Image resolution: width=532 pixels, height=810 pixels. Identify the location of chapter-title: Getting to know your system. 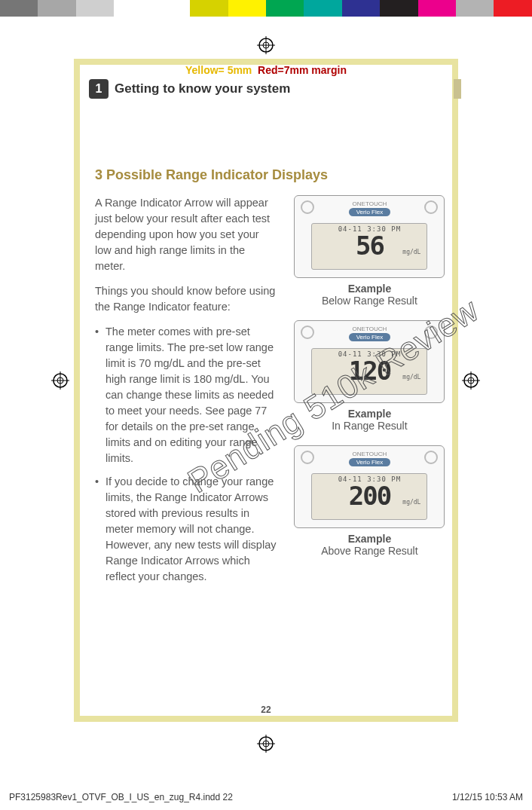
(202, 89).